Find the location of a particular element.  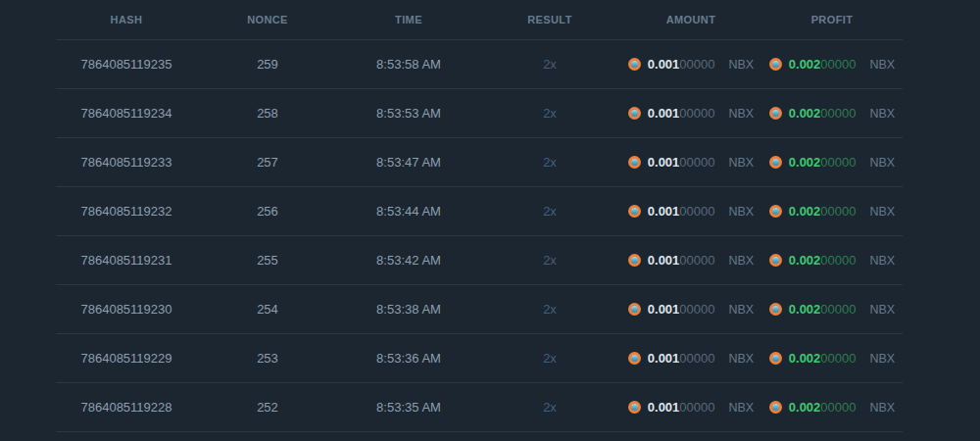

hash-cell: 7864085119230 is located at coordinates (126, 310).